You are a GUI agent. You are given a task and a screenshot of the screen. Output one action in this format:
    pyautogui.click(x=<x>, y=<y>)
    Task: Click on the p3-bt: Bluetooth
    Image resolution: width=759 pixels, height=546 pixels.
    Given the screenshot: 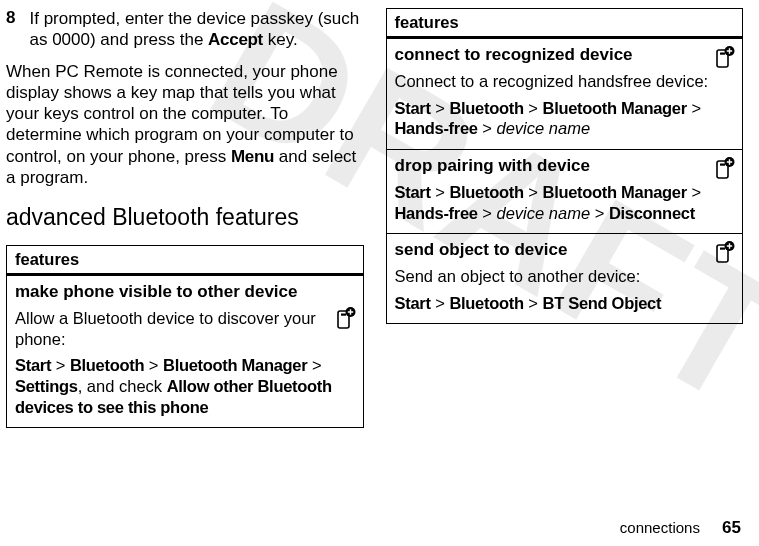 What is the action you would take?
    pyautogui.click(x=486, y=192)
    